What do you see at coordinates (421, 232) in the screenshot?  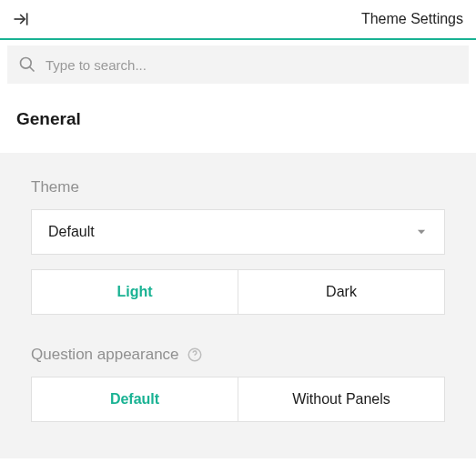 I see `chevron-down-icon` at bounding box center [421, 232].